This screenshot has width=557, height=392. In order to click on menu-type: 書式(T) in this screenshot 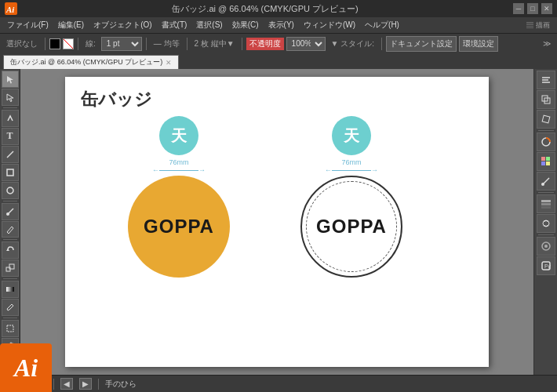, I will do `click(174, 25)`.